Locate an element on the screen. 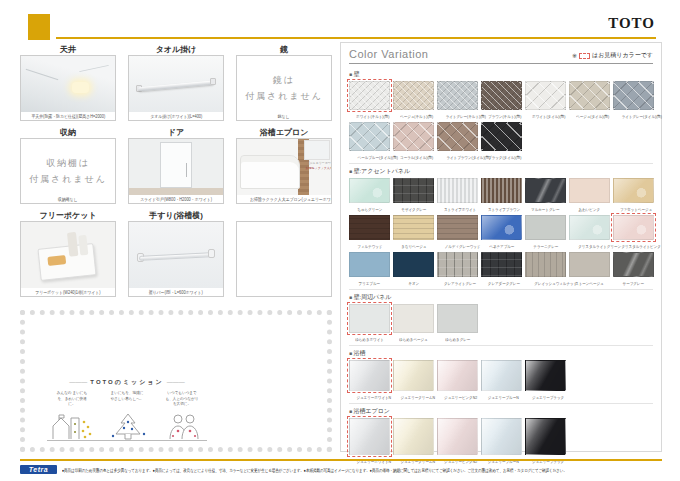 The image size is (680, 481). mission-text-3: いつでもいつまでも、人とのつながりを大切に。 is located at coordinates (182, 399).